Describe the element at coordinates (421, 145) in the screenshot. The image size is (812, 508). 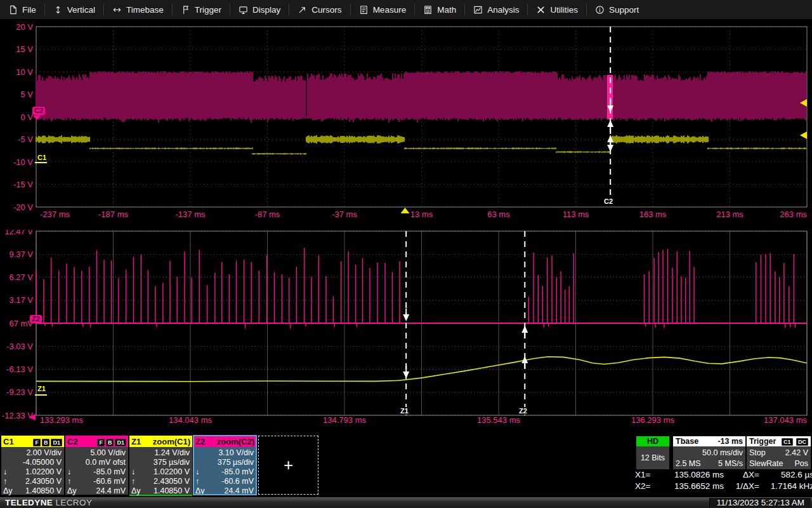
I see `c1-trace` at that location.